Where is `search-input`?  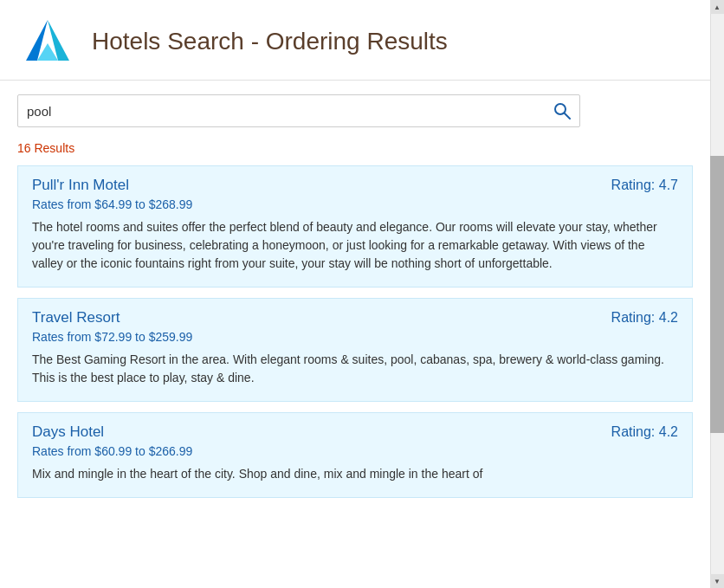 search-input is located at coordinates (290, 111).